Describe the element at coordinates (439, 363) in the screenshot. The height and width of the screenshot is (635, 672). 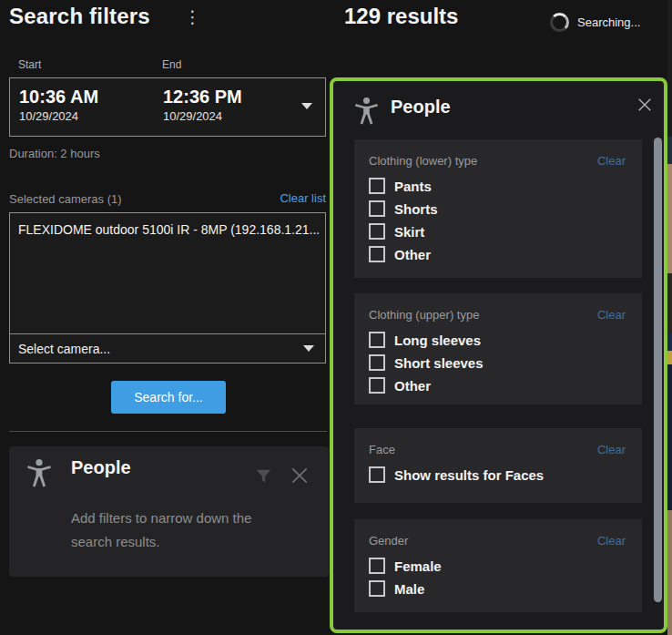
I see `checkbox-label: Short sleeves` at that location.